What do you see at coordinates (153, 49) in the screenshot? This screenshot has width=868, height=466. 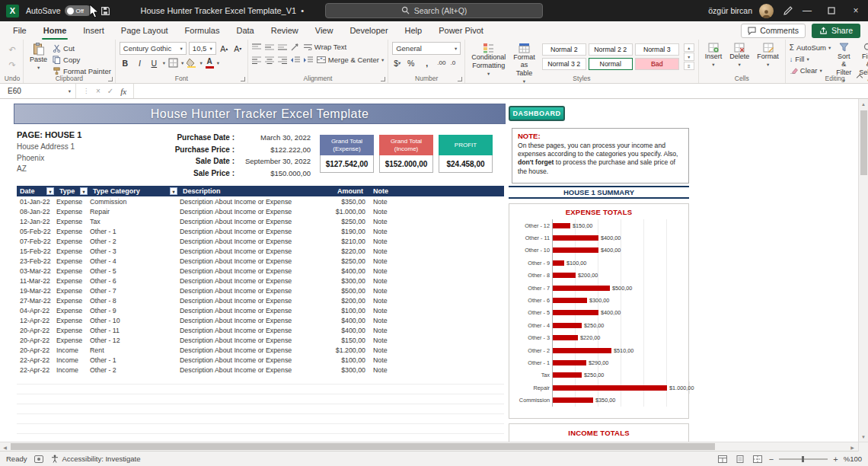 I see `font-family-select: Century Gothic▾` at bounding box center [153, 49].